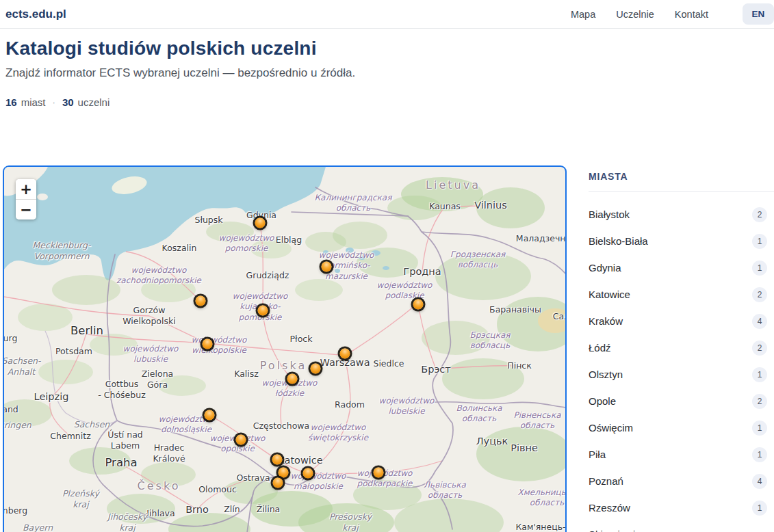 The height and width of the screenshot is (532, 774). I want to click on city-row-rzeszów: Rzeszów1, so click(678, 507).